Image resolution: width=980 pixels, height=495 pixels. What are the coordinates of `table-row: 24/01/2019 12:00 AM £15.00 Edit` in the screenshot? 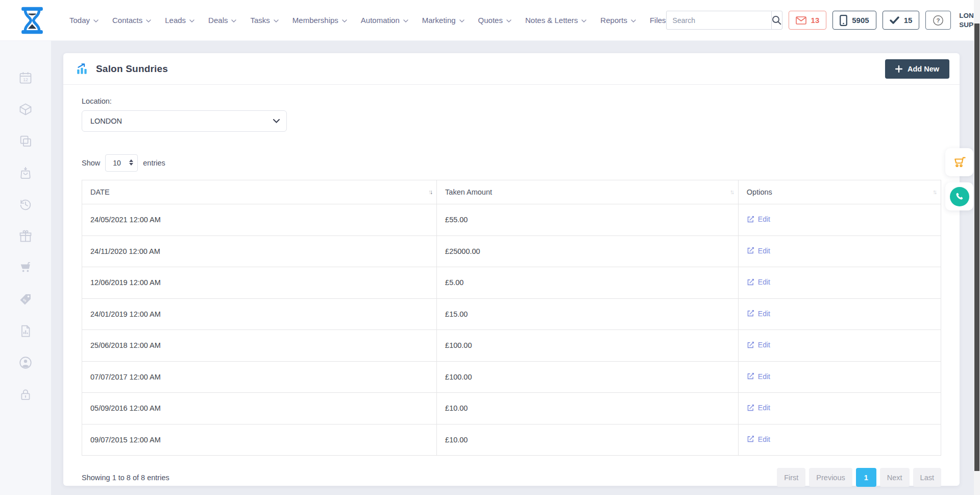 It's located at (511, 314).